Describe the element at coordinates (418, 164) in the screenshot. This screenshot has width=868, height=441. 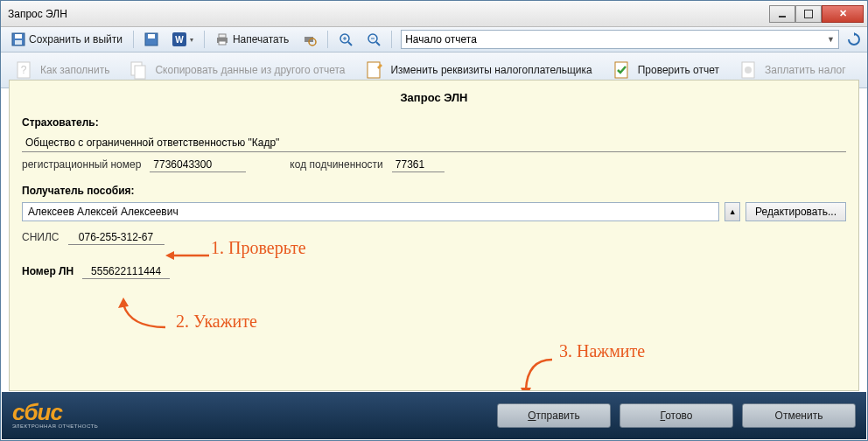
I see `sub-code-field: 77361` at that location.